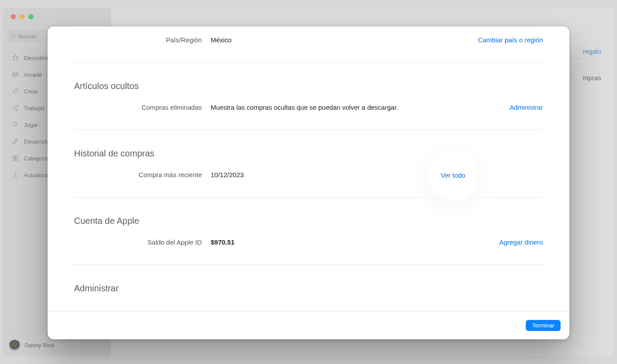  What do you see at coordinates (308, 108) in the screenshot?
I see `removed-purchases-row: Compras eliminadas Muestra las compras o…` at bounding box center [308, 108].